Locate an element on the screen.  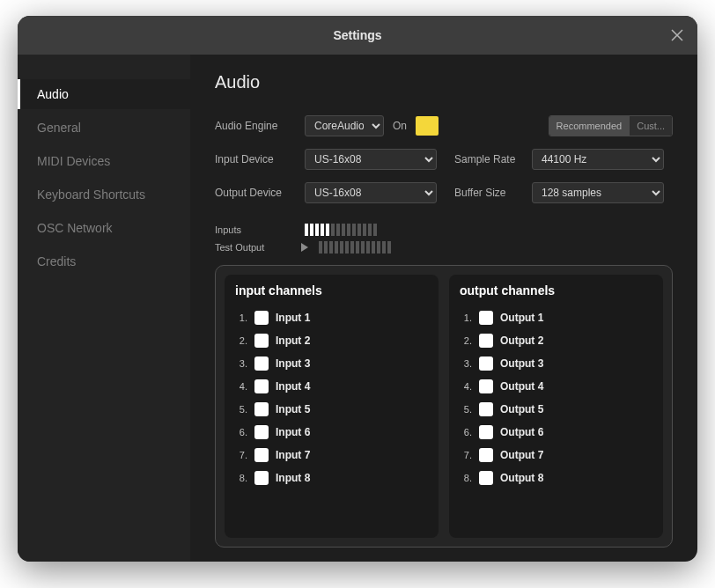
audio-engine-row: Audio Engine CoreAudio On Recommended Cu… is located at coordinates (444, 126).